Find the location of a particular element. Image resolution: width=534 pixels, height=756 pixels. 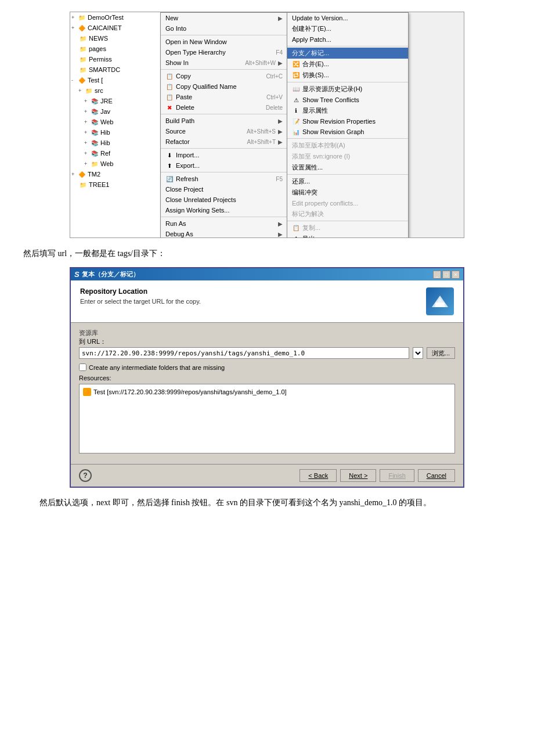

dialog-controls: _ □ × is located at coordinates (446, 275).